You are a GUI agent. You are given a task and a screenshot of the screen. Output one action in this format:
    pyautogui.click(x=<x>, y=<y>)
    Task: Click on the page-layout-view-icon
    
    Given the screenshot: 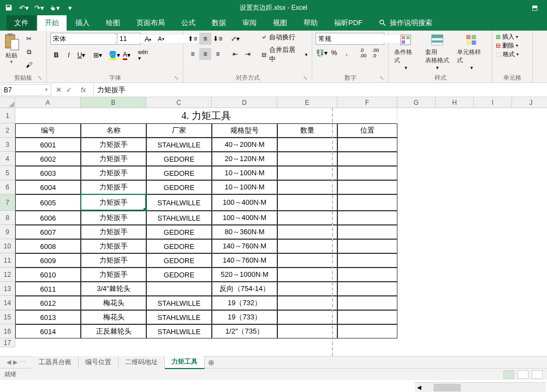 What is the action you would take?
    pyautogui.click(x=523, y=375)
    